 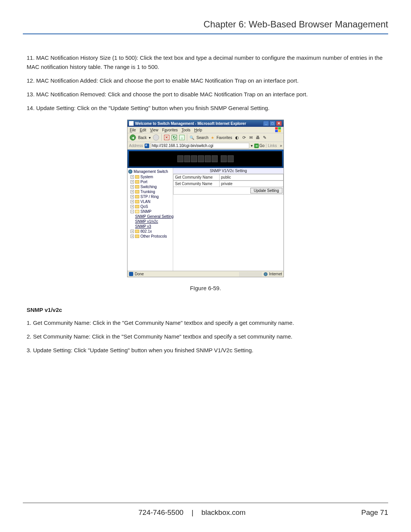 What do you see at coordinates (150, 236) in the screenshot?
I see `tree-item-other-protocols: +Other Protocols` at bounding box center [150, 236].